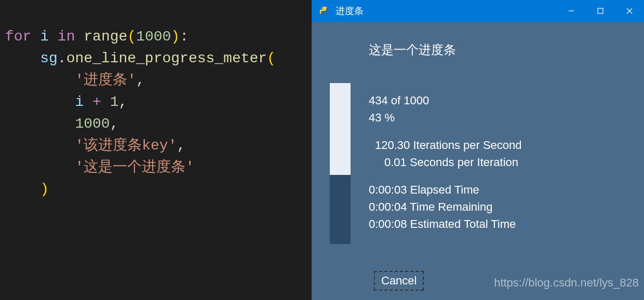 The height and width of the screenshot is (300, 644). Describe the element at coordinates (97, 102) in the screenshot. I see `op-plus: +` at that location.